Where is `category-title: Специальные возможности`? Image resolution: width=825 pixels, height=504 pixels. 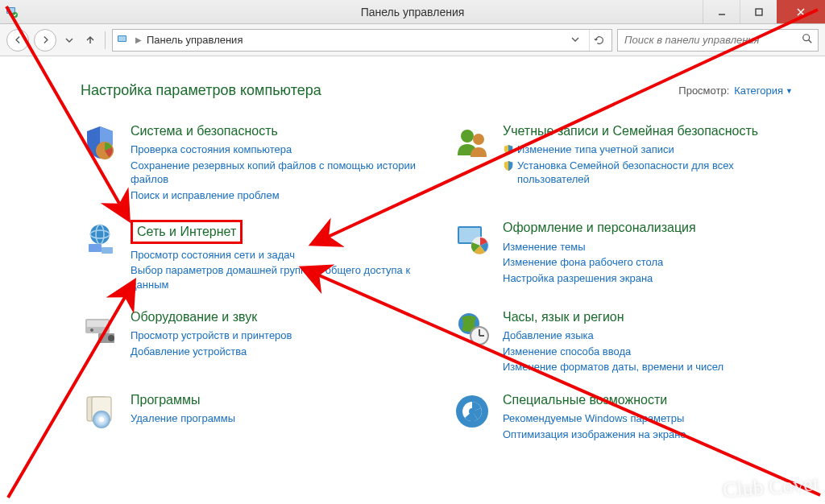
category-title: Специальные возможности is located at coordinates (595, 399).